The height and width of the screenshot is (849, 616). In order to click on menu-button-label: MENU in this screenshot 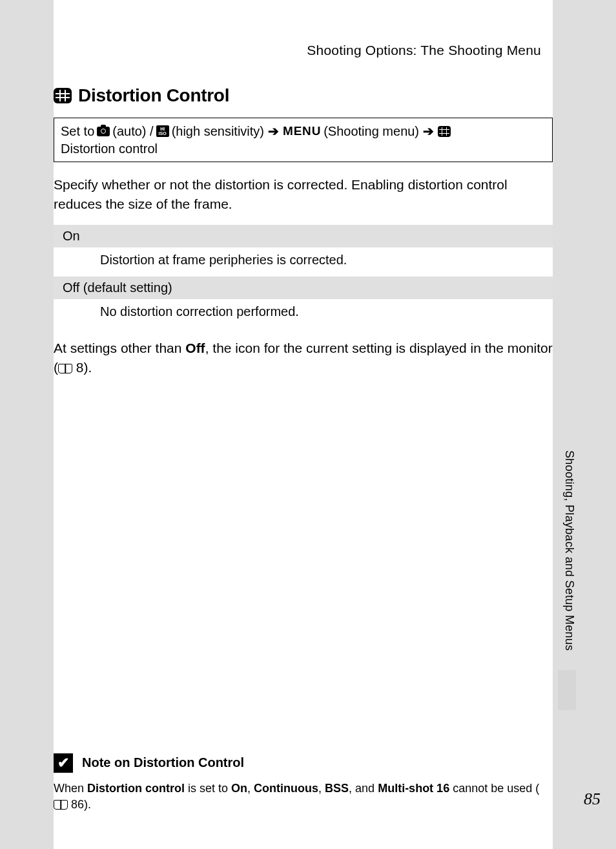, I will do `click(302, 131)`.